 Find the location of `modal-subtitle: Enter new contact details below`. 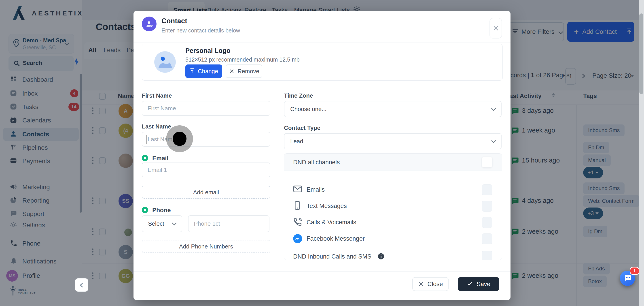

modal-subtitle: Enter new contact details below is located at coordinates (201, 31).